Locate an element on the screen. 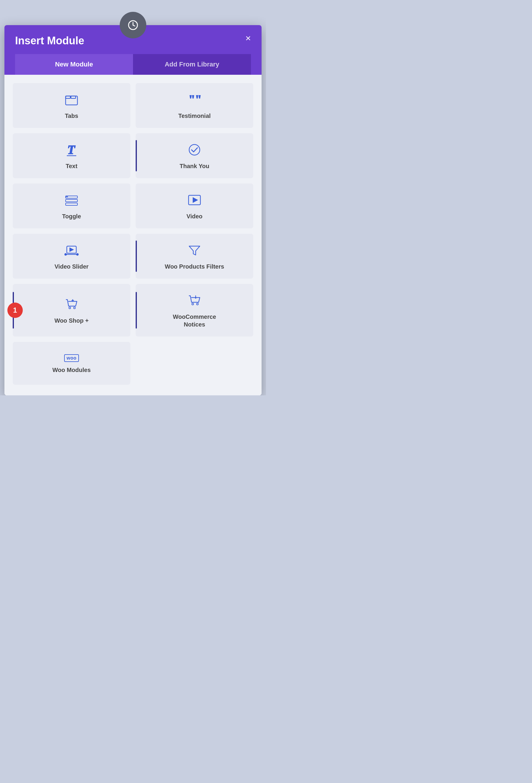  close-button: × is located at coordinates (248, 38).